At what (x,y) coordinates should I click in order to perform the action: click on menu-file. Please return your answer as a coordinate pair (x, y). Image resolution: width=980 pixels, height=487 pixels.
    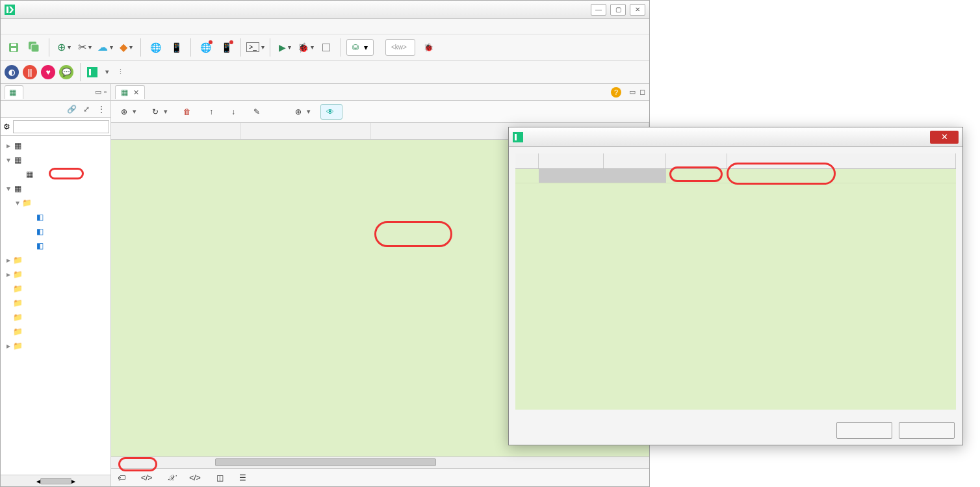
    Looking at the image, I should click on (10, 27).